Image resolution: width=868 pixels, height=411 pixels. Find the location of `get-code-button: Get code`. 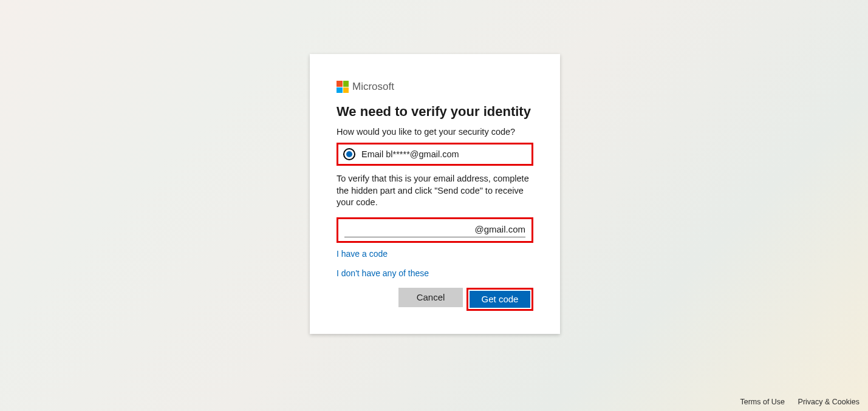

get-code-button: Get code is located at coordinates (500, 299).